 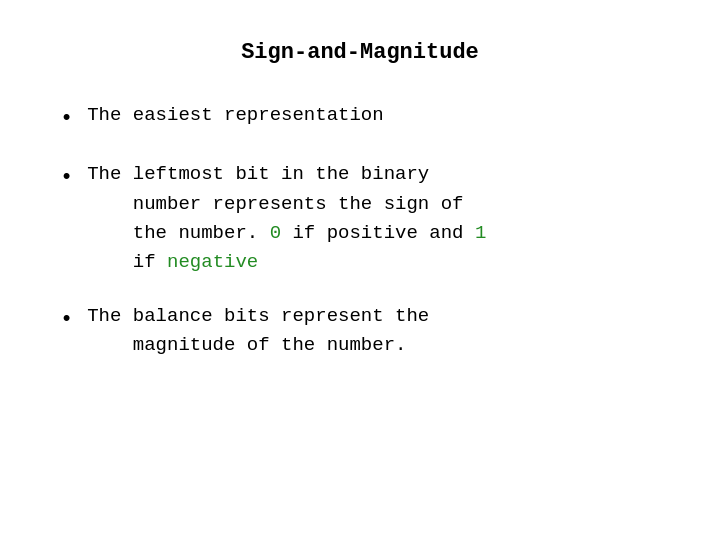 What do you see at coordinates (360, 52) in the screenshot?
I see `slide-title: Sign-and-Magnitude` at bounding box center [360, 52].